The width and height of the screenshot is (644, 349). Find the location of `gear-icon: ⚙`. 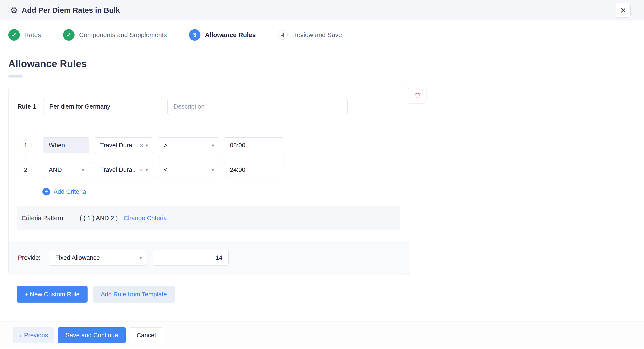

gear-icon: ⚙ is located at coordinates (14, 10).